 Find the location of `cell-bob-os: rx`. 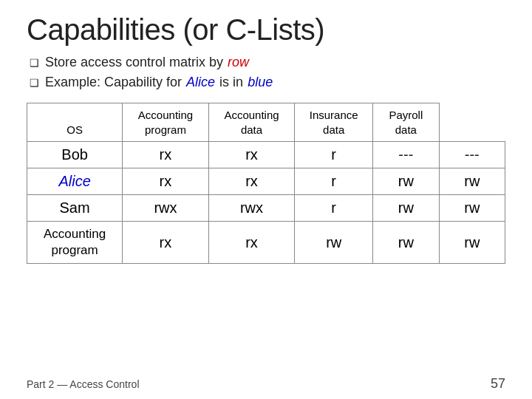

cell-bob-os: rx is located at coordinates (166, 155).